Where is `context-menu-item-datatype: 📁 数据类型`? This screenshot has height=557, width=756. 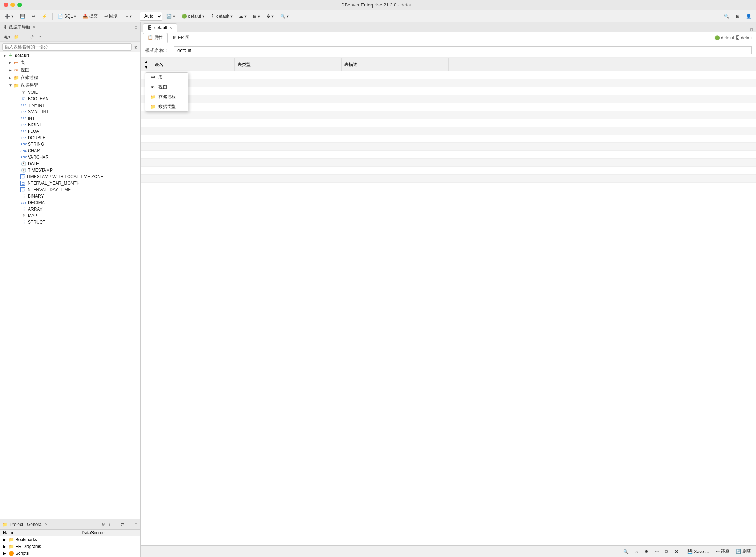
context-menu-item-datatype: 📁 数据类型 is located at coordinates (167, 107).